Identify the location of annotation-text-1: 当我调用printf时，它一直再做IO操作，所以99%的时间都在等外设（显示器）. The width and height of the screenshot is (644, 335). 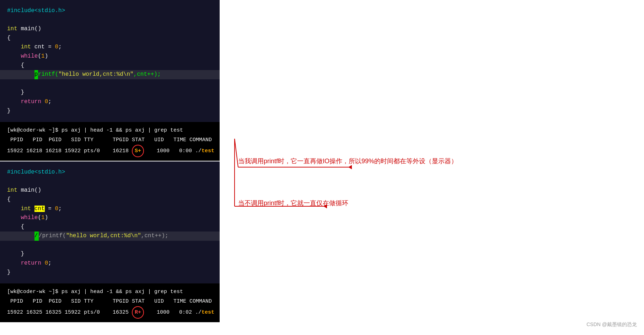
(348, 161).